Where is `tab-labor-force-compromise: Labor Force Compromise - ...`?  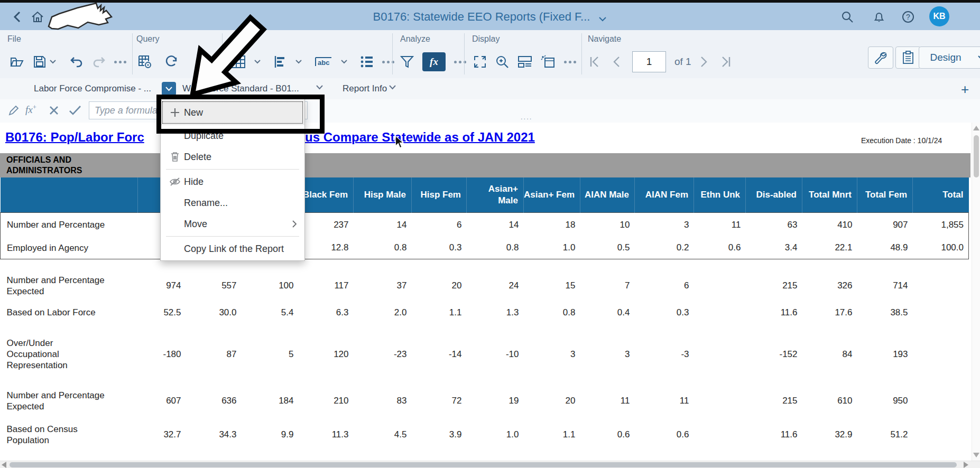 tab-labor-force-compromise: Labor Force Compromise - ... is located at coordinates (93, 89).